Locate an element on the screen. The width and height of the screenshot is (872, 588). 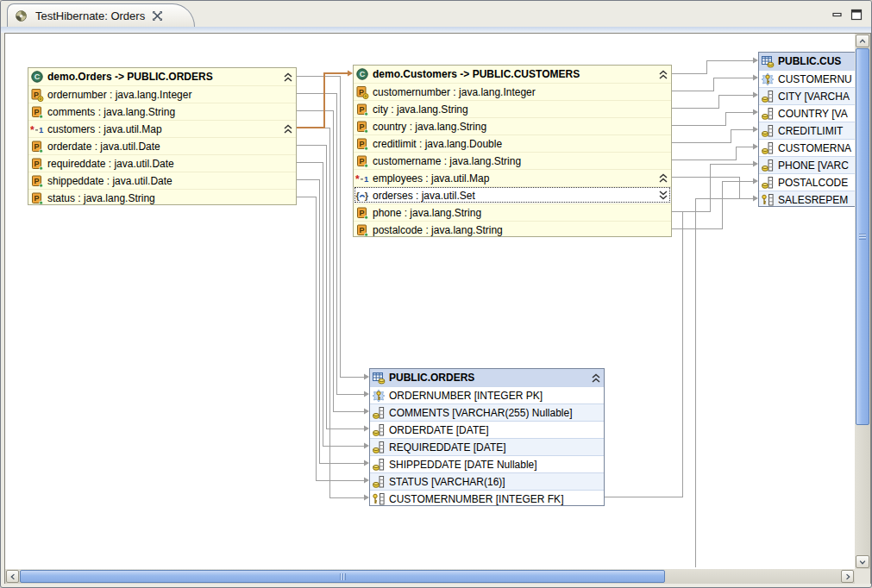
row-customernumber-col: CUSTOMERNU is located at coordinates (807, 78).